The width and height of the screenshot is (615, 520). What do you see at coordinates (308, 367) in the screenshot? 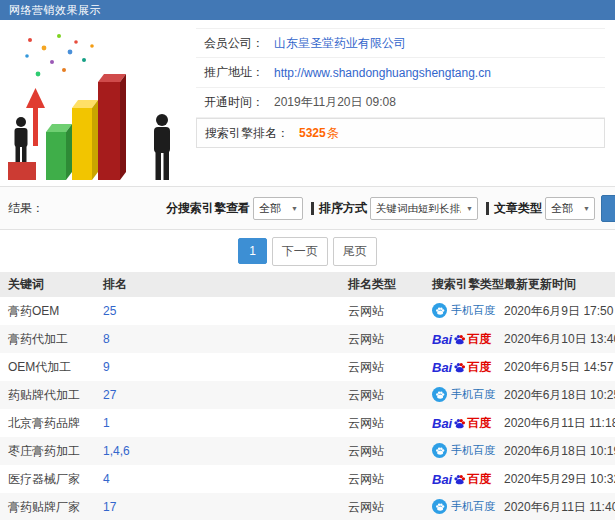
I see `table-row: OEM代加工9云网站Bai百度2020年6月5日 14:57` at bounding box center [308, 367].